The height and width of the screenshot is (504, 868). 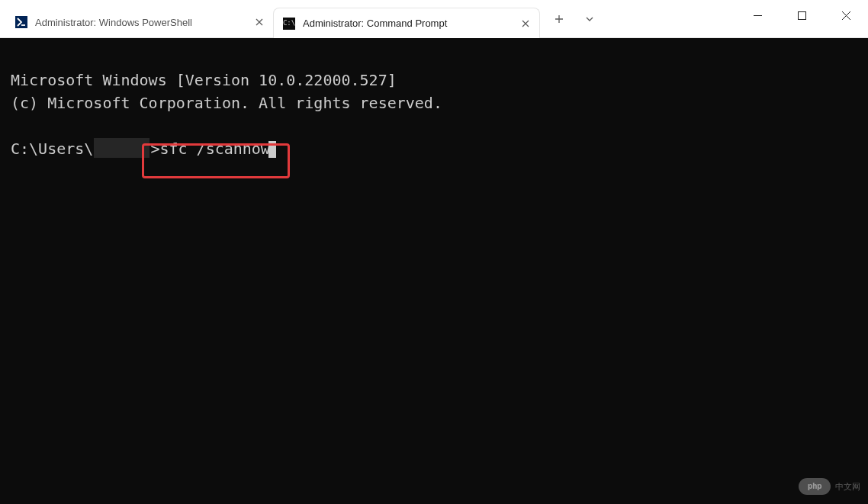 What do you see at coordinates (215, 149) in the screenshot?
I see `command-text: sfc /scannow` at bounding box center [215, 149].